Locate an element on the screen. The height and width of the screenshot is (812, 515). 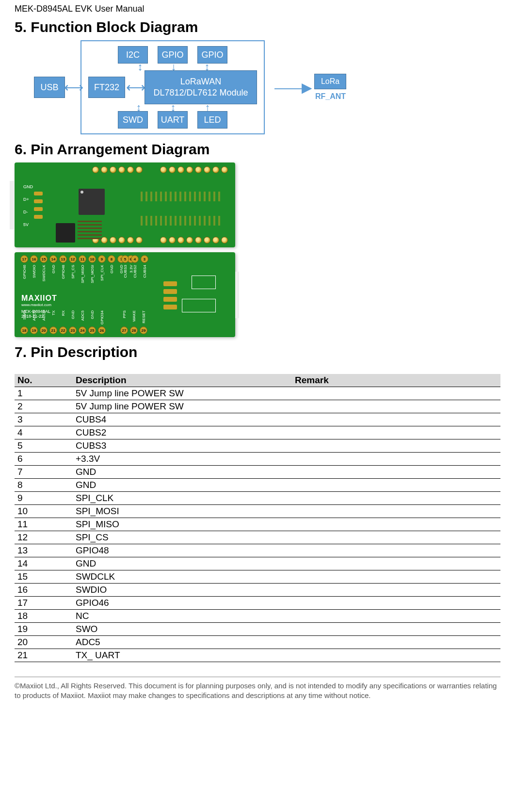
footer-text: ©Maxiiot Ltd., All Rights Reserved. This… is located at coordinates (258, 689).